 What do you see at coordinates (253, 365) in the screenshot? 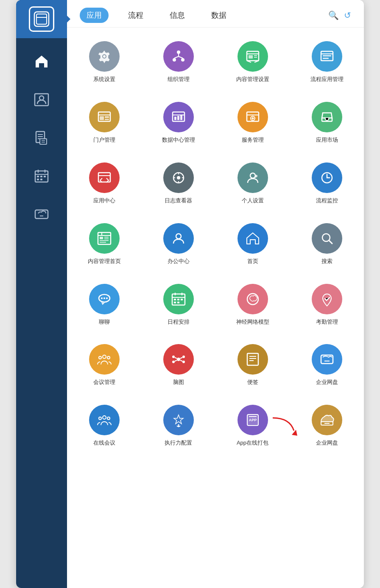
I see `app-item-sticky-note: 便签` at bounding box center [253, 365].